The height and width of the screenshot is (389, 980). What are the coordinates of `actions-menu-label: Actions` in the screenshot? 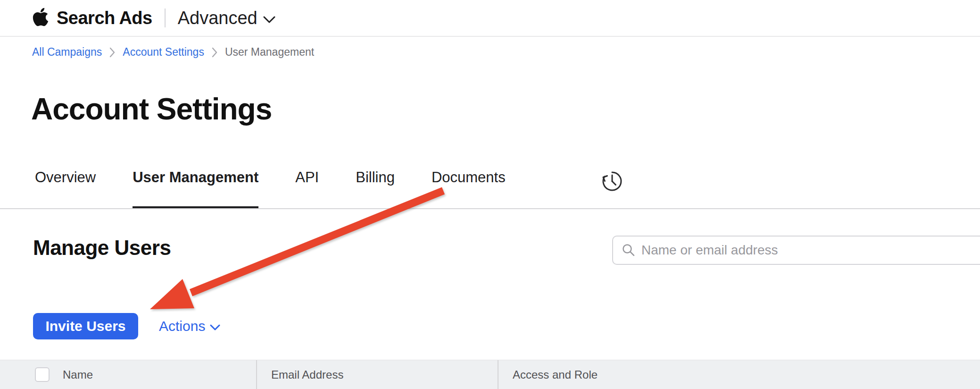 It's located at (182, 326).